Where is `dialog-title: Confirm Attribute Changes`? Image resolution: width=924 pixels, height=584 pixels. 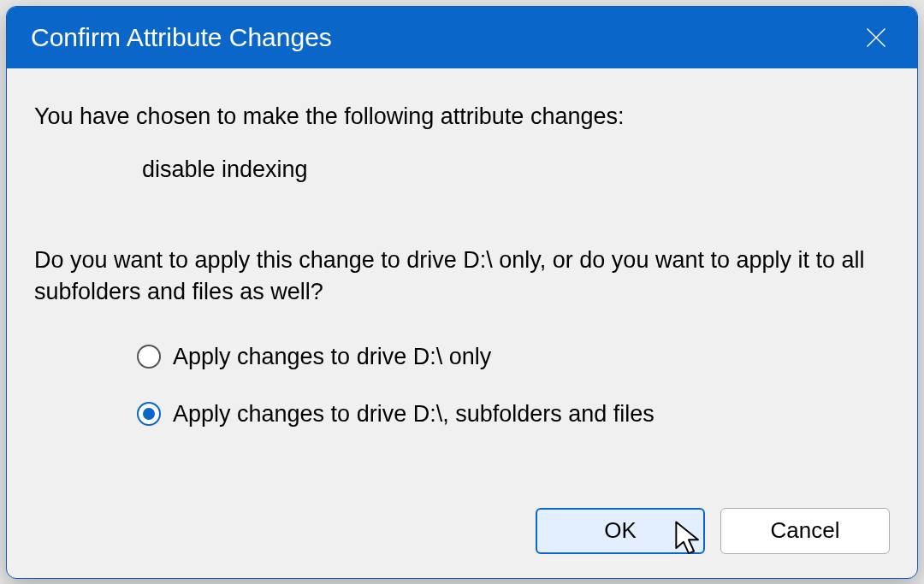
dialog-title: Confirm Attribute Changes is located at coordinates (181, 38).